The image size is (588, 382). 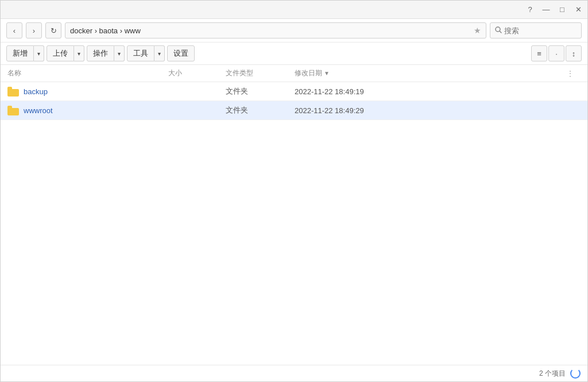 What do you see at coordinates (181, 53) in the screenshot?
I see `settings-button: 设置` at bounding box center [181, 53].